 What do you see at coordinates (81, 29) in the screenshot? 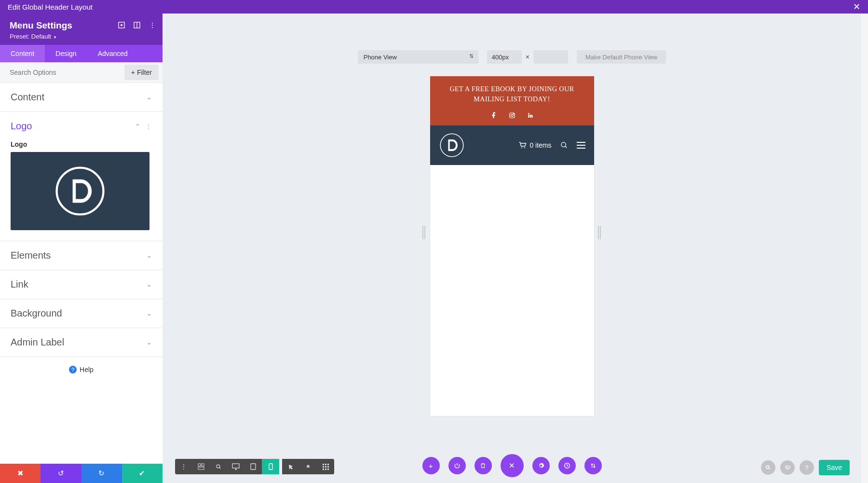
I see `sidebar-header: Menu Settings Preset: Default▼ ⋮` at bounding box center [81, 29].